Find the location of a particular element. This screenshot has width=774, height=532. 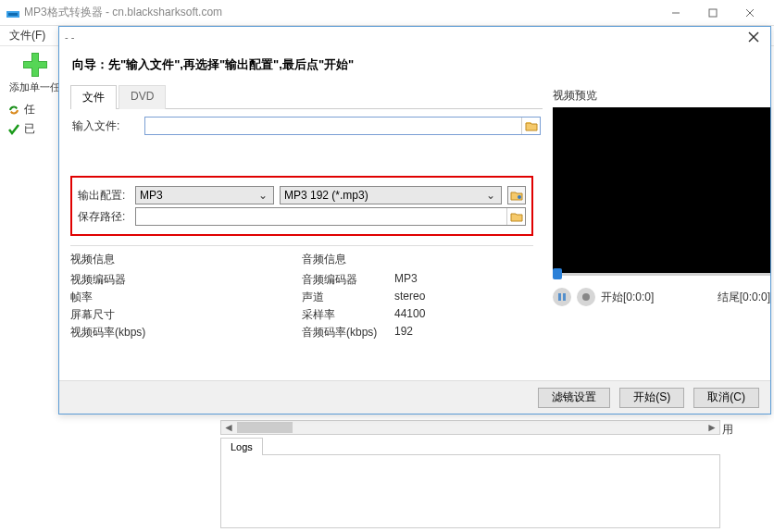

start-label: 开始 is located at coordinates (612, 297).